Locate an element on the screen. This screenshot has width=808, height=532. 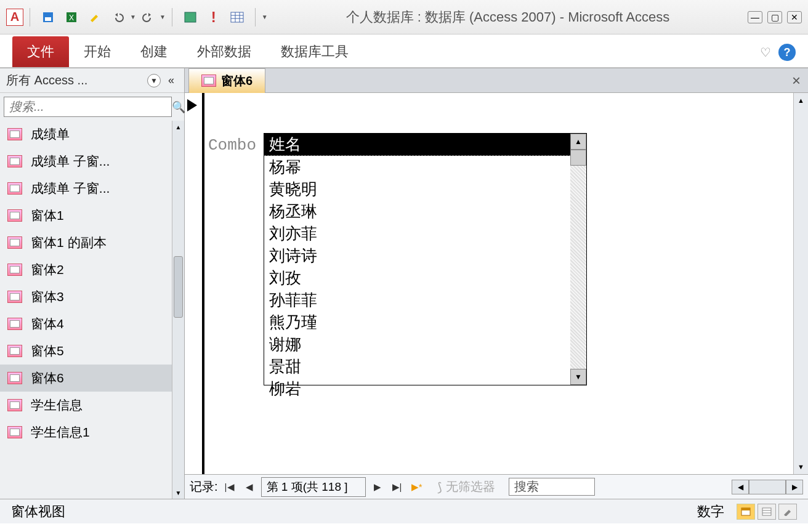
window-title: 个人数据库 : 数据库 (Access 2007) - Microsoft Ac… is located at coordinates (507, 17).